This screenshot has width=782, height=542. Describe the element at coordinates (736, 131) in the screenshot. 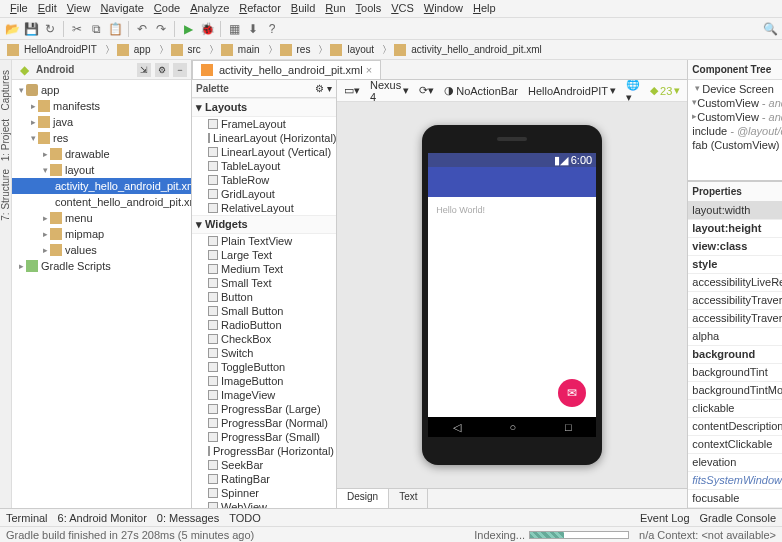

I see `component-row: include- @layout/content_hello_...d_pit` at that location.